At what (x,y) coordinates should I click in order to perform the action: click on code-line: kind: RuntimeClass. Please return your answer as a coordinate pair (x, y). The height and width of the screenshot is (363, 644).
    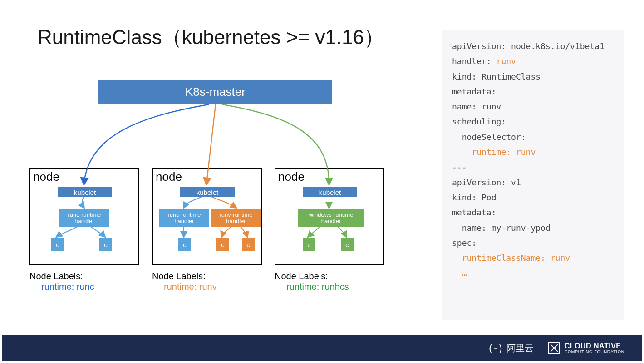
    Looking at the image, I should click on (497, 76).